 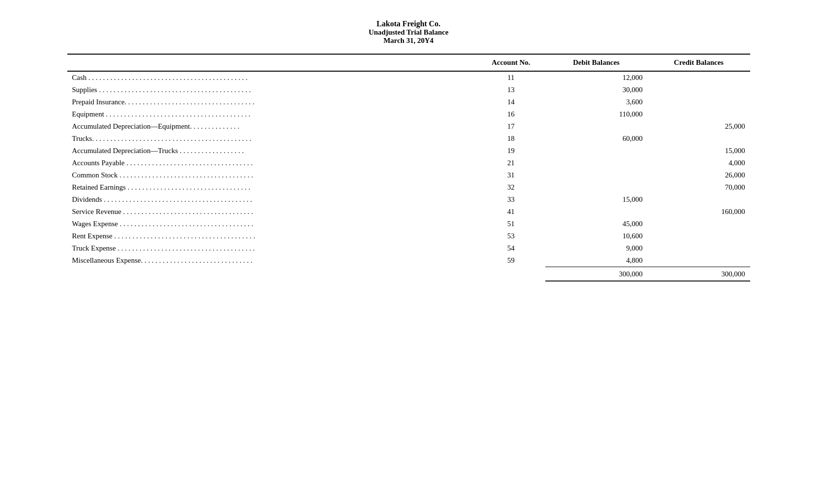 I want to click on report-header: Lakota Freight Co. Unadjusted Trial Bala…, so click(x=409, y=32).